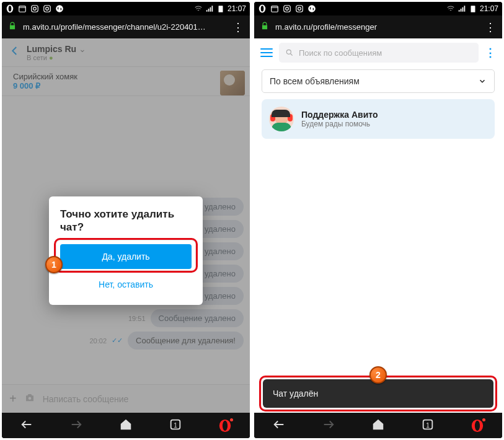 The height and width of the screenshot is (440, 504). I want to click on modal-title: Точно хотите удалить чат?, so click(126, 221).